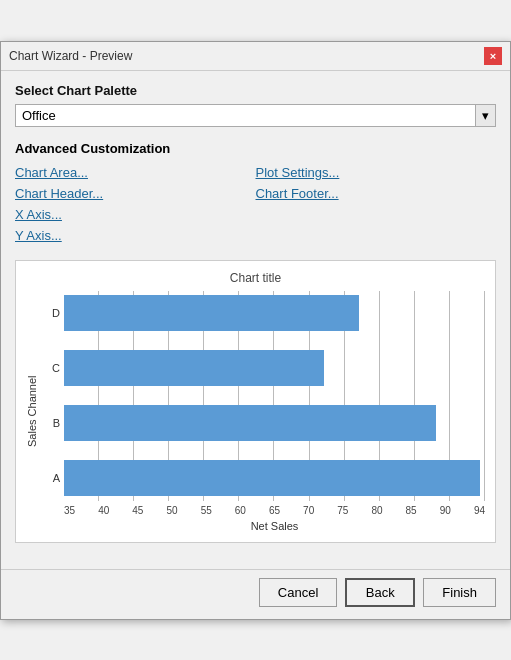 This screenshot has height=660, width=511. Describe the element at coordinates (480, 510) in the screenshot. I see `x-tick-94: 94` at that location.